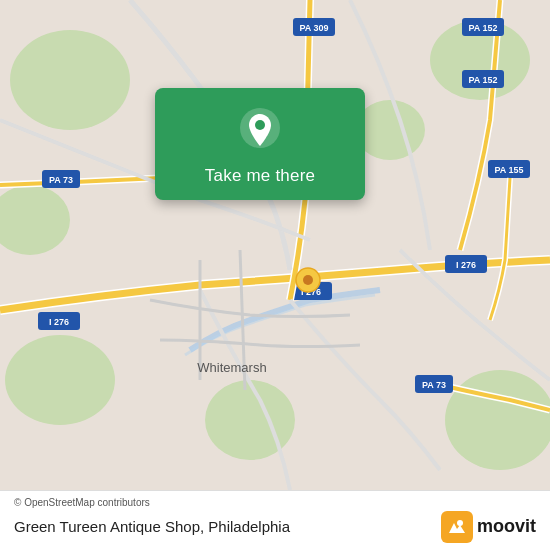 The image size is (550, 550). Describe the element at coordinates (488, 527) in the screenshot. I see `moovit-logo: moovit` at that location.